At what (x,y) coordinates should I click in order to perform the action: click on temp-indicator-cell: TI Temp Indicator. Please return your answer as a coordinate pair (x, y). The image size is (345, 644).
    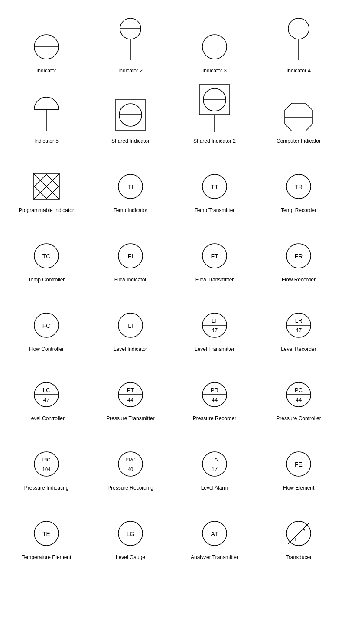
    Looking at the image, I should click on (130, 183).